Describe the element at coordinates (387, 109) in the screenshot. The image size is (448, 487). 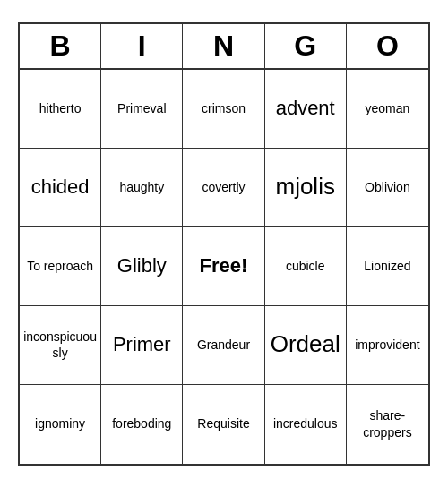
I see `bingo-cell: yeoman` at that location.